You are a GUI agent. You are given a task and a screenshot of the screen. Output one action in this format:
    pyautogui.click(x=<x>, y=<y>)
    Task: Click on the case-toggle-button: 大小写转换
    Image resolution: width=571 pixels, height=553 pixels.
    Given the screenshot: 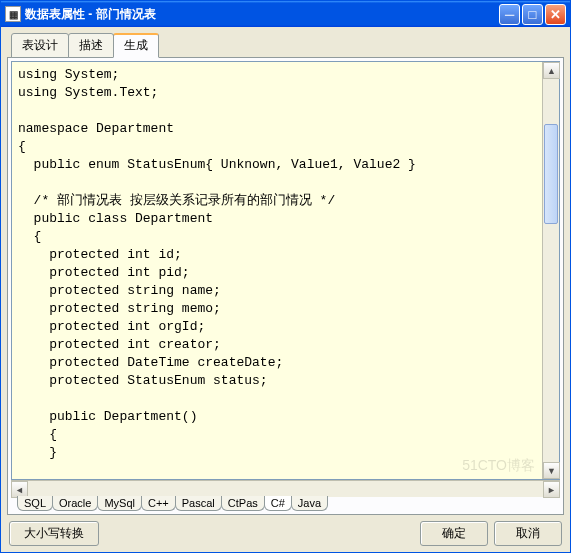 What is the action you would take?
    pyautogui.click(x=54, y=534)
    